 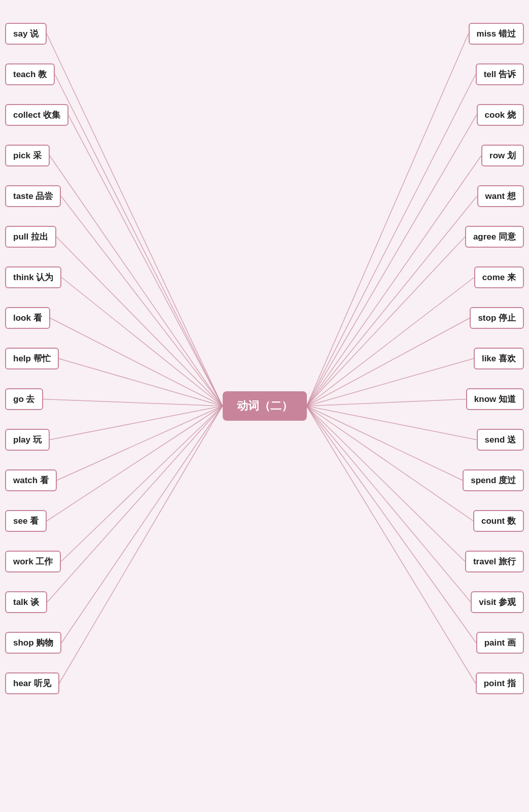 I want to click on word-box-go: go 去, so click(x=24, y=399).